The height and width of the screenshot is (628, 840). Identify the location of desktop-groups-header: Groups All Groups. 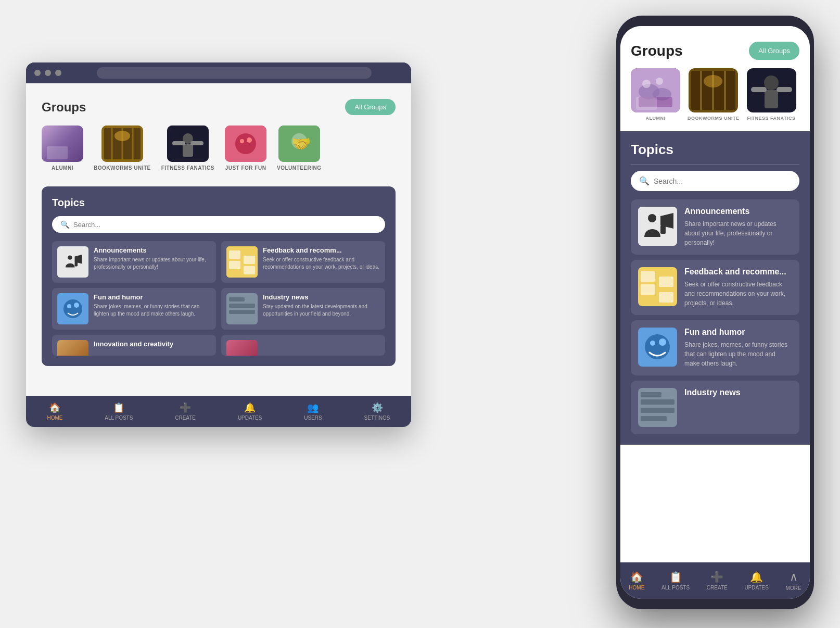
(219, 107).